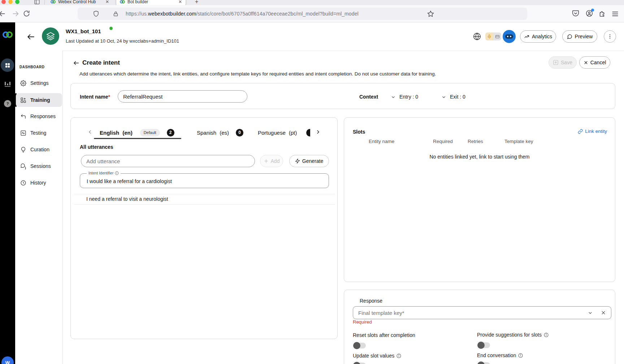  Describe the element at coordinates (393, 97) in the screenshot. I see `entry-chevron-down-icon` at that location.